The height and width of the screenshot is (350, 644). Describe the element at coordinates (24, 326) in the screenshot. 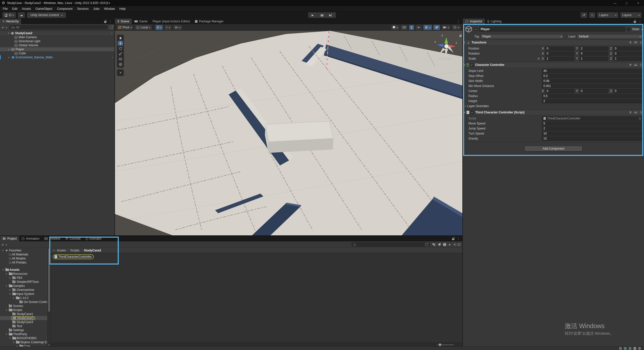

I see `tree-test: Test` at that location.